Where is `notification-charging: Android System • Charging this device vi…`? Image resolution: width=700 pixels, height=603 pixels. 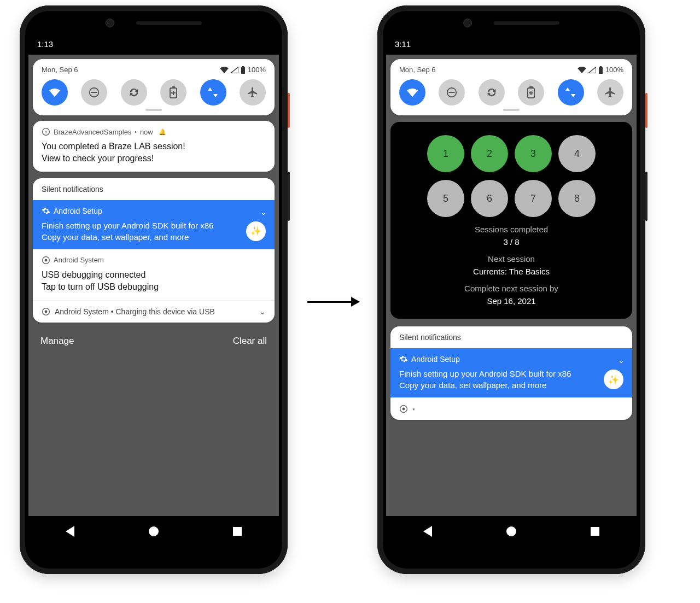
notification-charging: Android System • Charging this device vi… is located at coordinates (154, 312).